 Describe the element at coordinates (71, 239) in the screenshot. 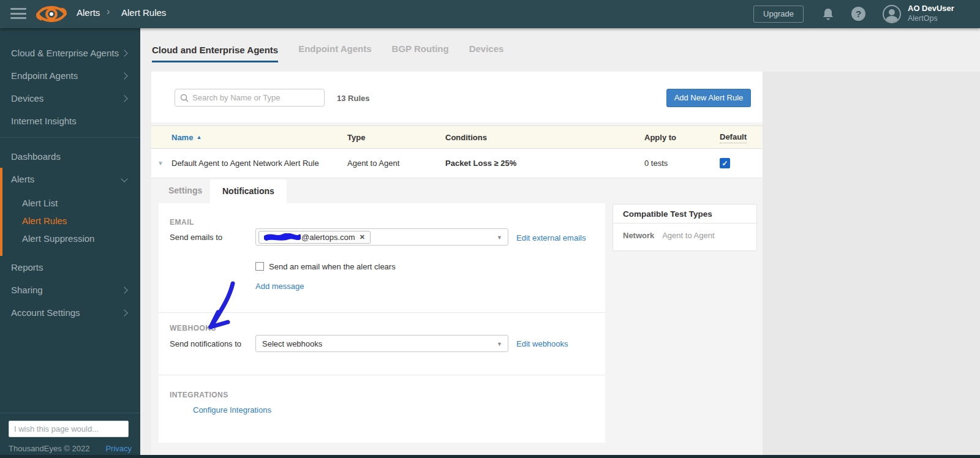

I see `sidebar-subitem-alert-suppression: Alert Suppression` at that location.